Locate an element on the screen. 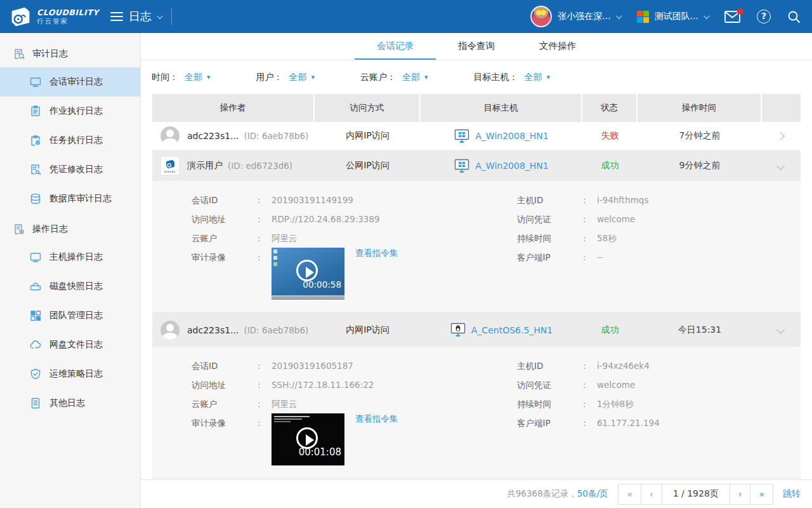 The width and height of the screenshot is (812, 508). sidebar-item-credential-change-log: 凭证修改日志 is located at coordinates (70, 170).